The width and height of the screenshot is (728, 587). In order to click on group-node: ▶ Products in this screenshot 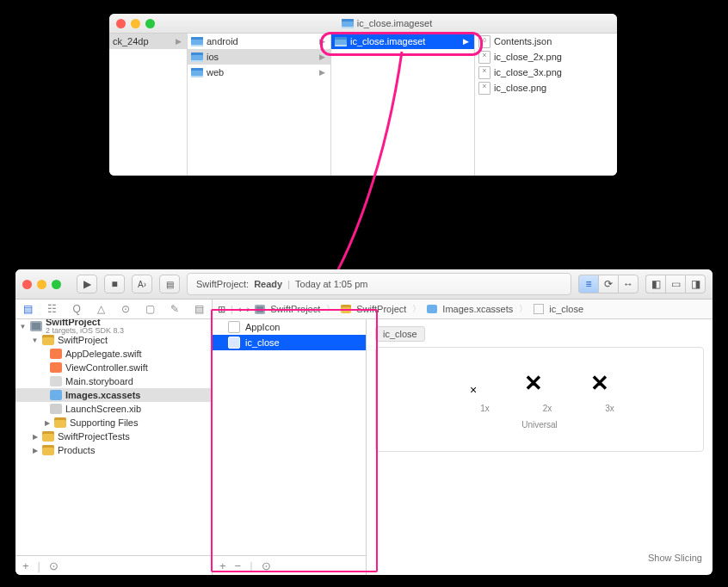, I will do `click(114, 450)`.